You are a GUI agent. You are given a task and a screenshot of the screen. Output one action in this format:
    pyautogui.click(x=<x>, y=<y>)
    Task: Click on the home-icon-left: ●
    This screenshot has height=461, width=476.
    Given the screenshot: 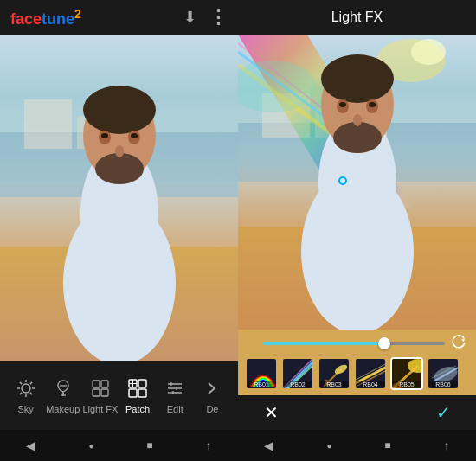 What is the action you would take?
    pyautogui.click(x=91, y=446)
    